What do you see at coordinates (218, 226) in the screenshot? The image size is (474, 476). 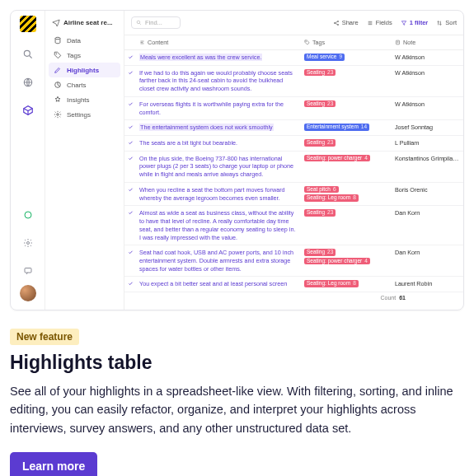 I see `content-cell: Almost as wide a seat as business class,…` at bounding box center [218, 226].